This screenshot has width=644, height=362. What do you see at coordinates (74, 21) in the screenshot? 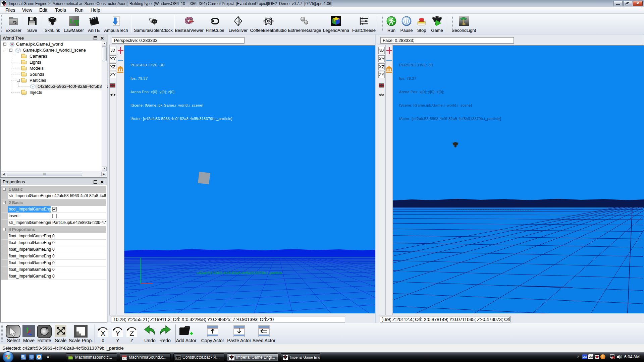
I see `svg-text: Lm` at bounding box center [74, 21].